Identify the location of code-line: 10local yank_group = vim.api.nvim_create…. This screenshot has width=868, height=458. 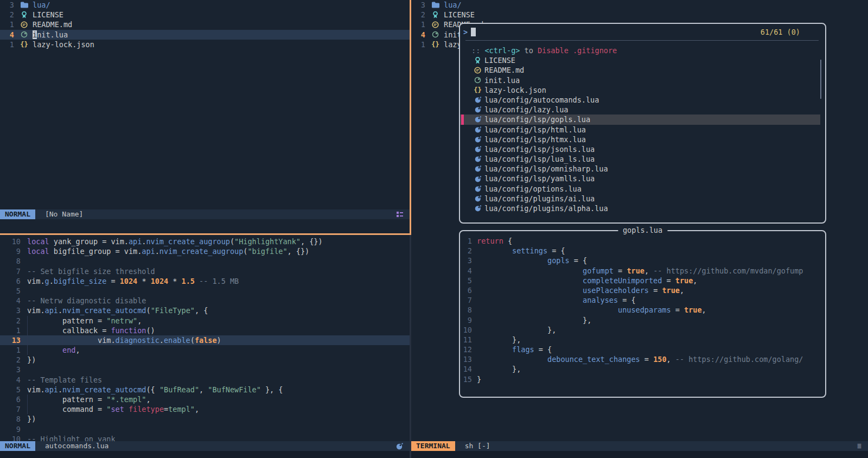
(205, 241).